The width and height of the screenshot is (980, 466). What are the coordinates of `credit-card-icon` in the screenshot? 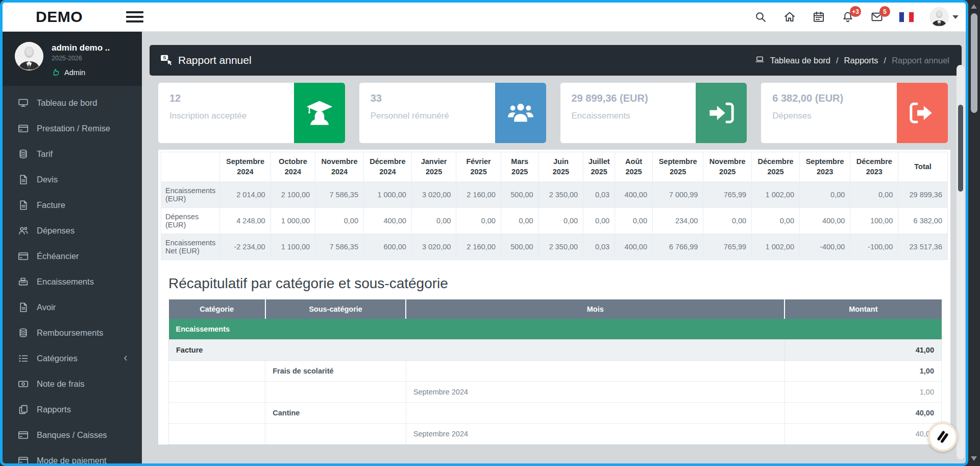 It's located at (23, 459).